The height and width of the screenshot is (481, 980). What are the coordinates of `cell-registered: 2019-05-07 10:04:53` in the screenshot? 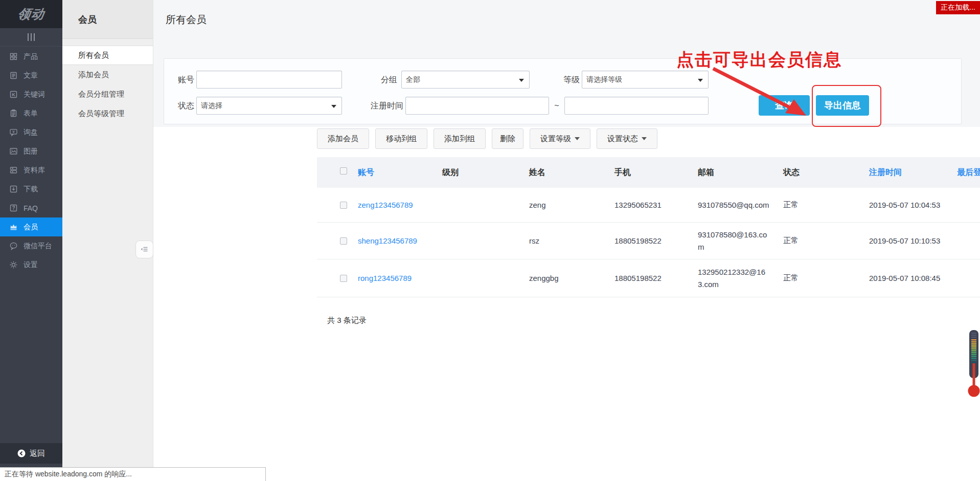 It's located at (908, 205).